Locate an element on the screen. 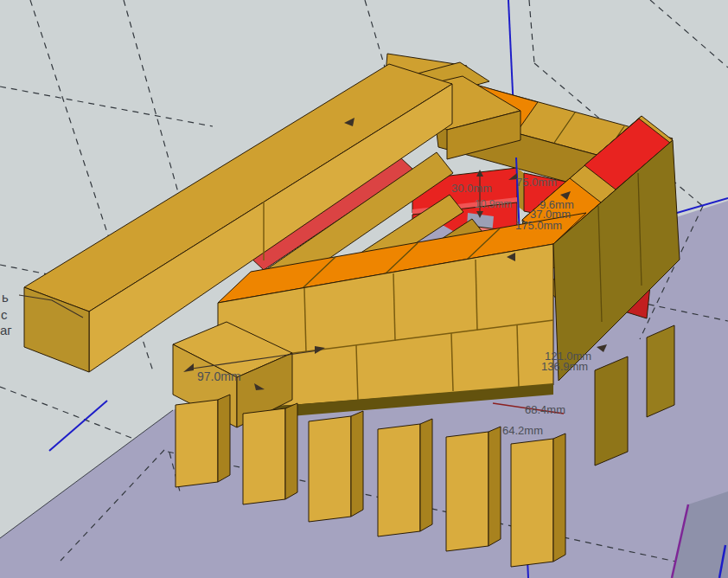 This screenshot has height=578, width=728. dimension-label: 75.0mm is located at coordinates (536, 182).